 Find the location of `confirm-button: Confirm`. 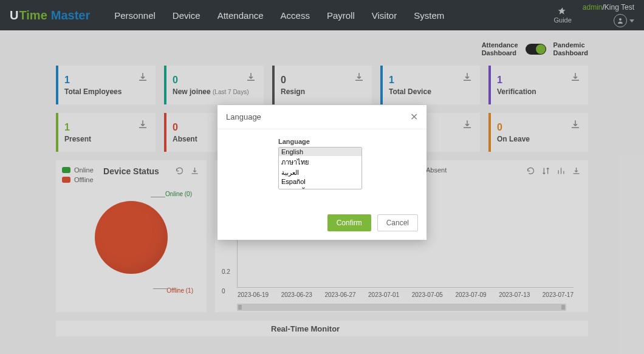

confirm-button: Confirm is located at coordinates (349, 223).